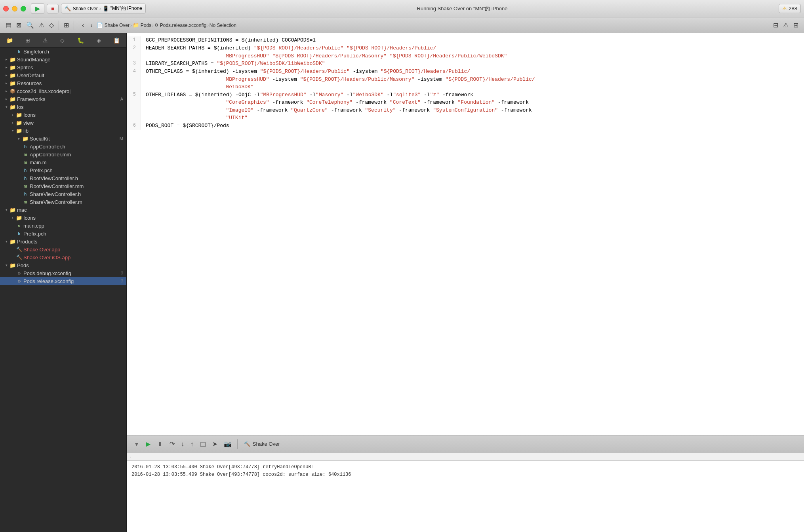 The width and height of the screenshot is (804, 532). Describe the element at coordinates (160, 444) in the screenshot. I see `debug-pause-btn: ⏸` at that location.